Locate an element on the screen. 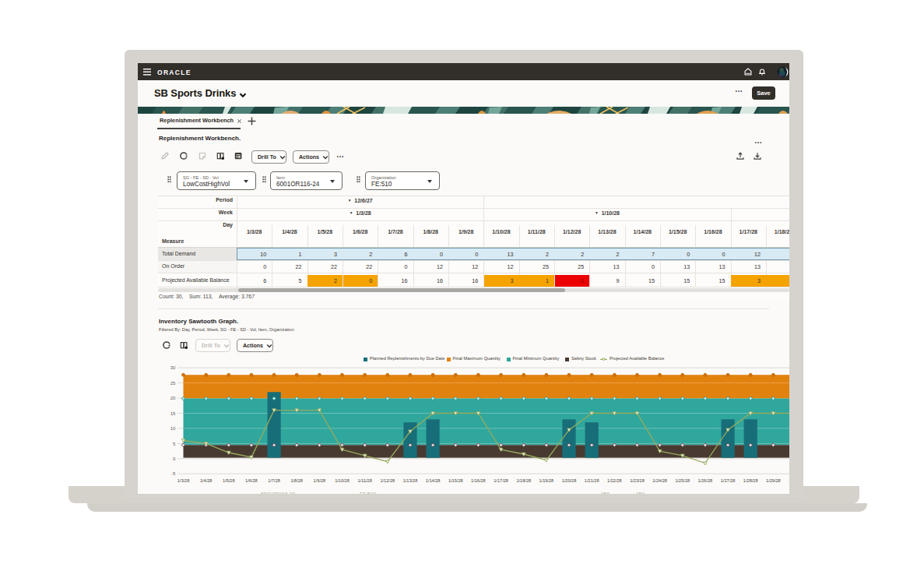 The width and height of the screenshot is (924, 578). svg-text: 1/5/28 is located at coordinates (229, 481).